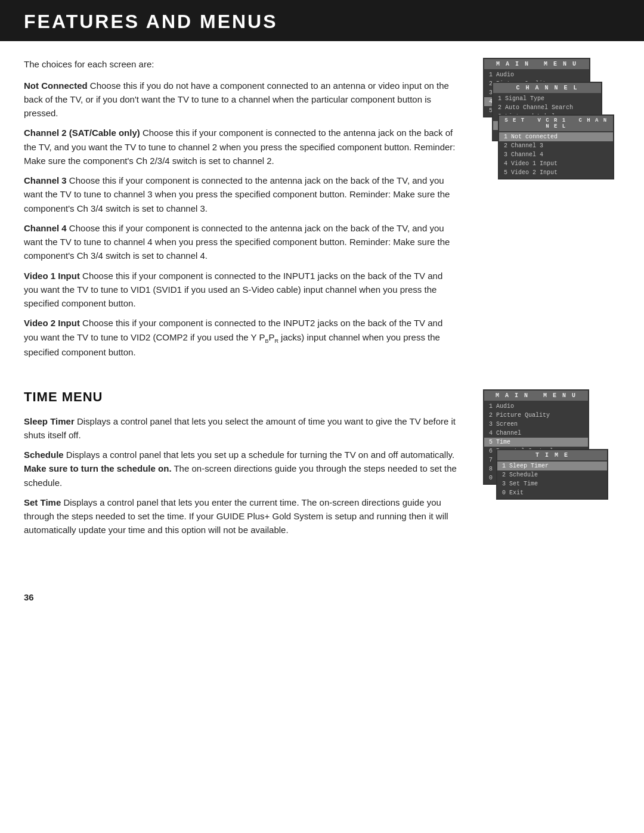 This screenshot has width=644, height=833. What do you see at coordinates (552, 479) in the screenshot?
I see `time-submenu-items: 1 Sleep Timer 2 Schedule 3 Set Time 0 Ex…` at bounding box center [552, 479].